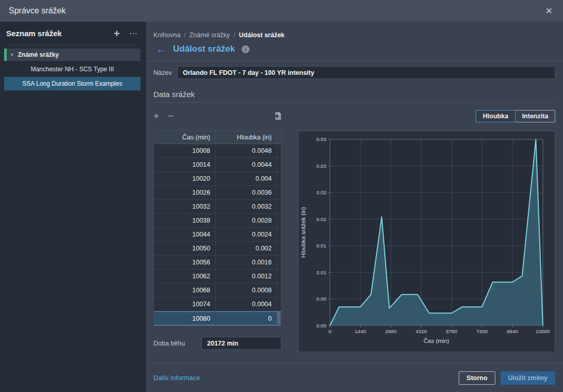 The width and height of the screenshot is (563, 392). Describe the element at coordinates (217, 151) in the screenshot. I see `table-row: 100080.0048` at that location.